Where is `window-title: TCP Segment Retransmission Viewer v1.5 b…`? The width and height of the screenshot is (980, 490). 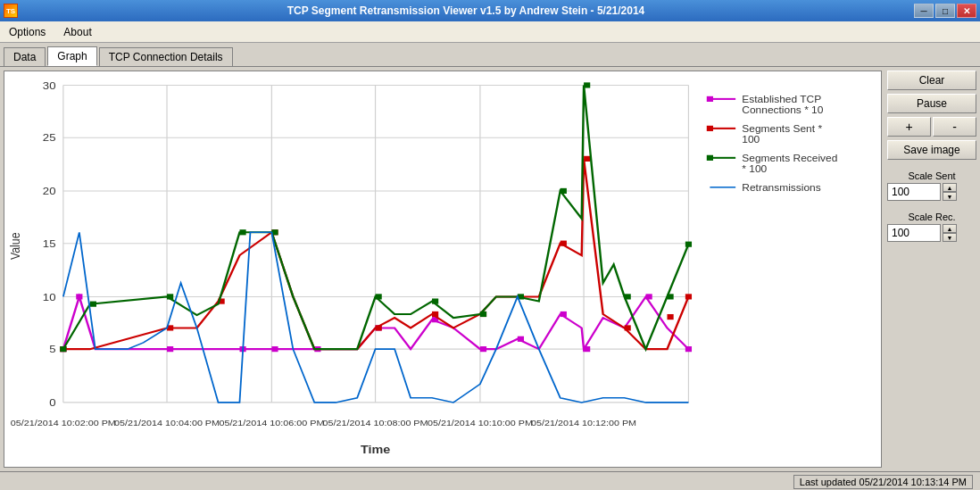 window-title: TCP Segment Retransmission Viewer v1.5 b… is located at coordinates (466, 11).